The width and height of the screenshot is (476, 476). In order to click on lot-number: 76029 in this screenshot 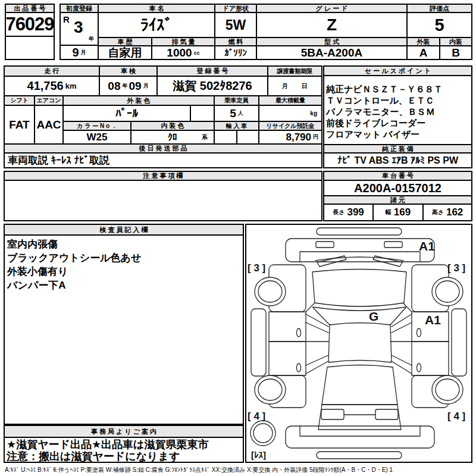, I will do `click(30, 24)`.